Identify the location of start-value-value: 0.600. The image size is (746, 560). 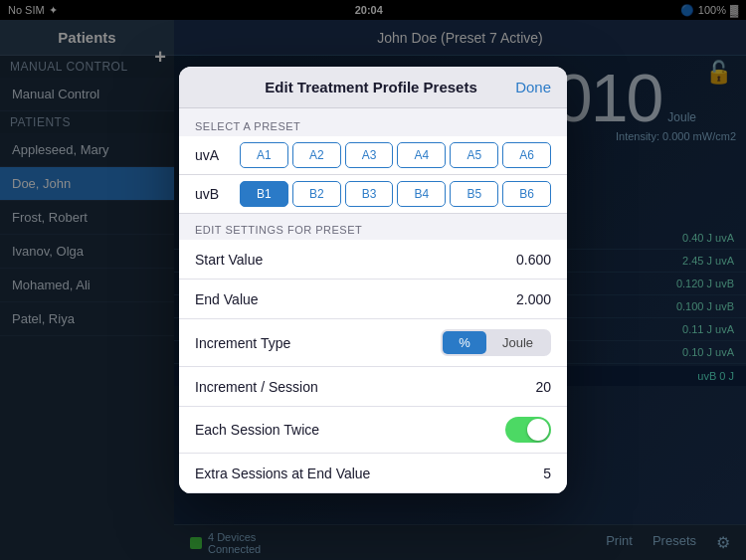
(533, 260).